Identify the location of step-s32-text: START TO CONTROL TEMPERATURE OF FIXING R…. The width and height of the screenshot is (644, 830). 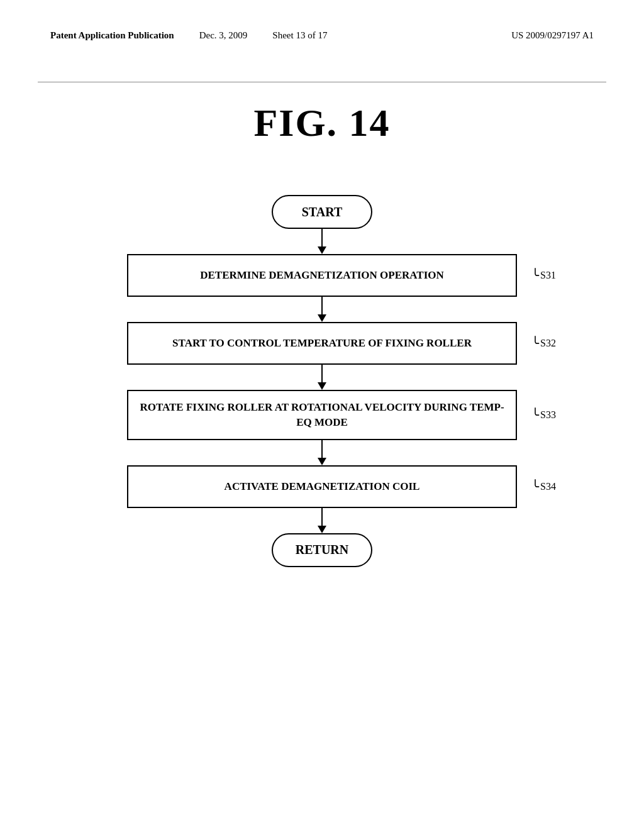
(322, 343).